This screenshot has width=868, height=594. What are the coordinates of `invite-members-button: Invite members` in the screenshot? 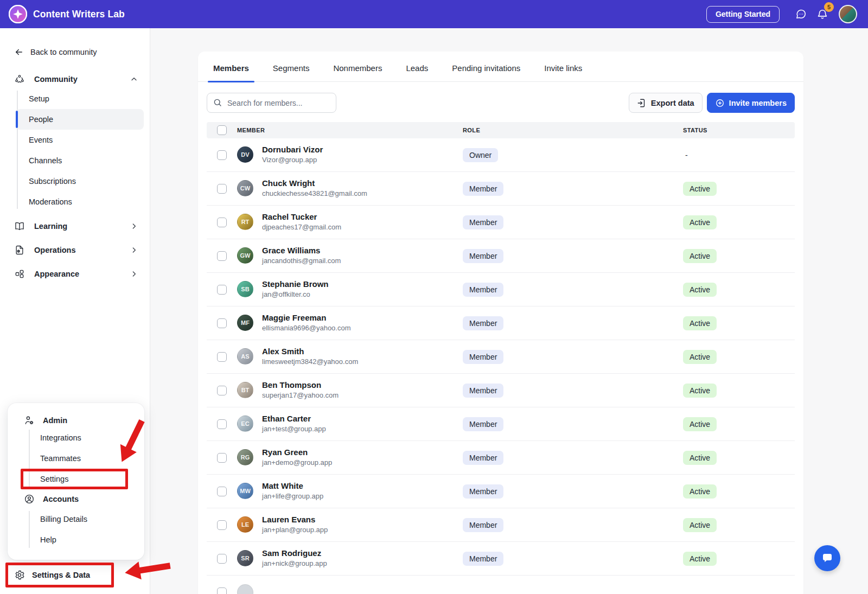 It's located at (751, 103).